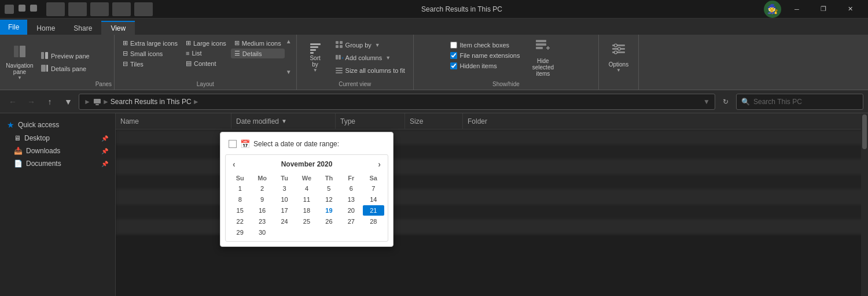 Image resolution: width=868 pixels, height=296 pixels. What do you see at coordinates (707, 102) in the screenshot?
I see `address-bar-dropdown: ▼` at bounding box center [707, 102].